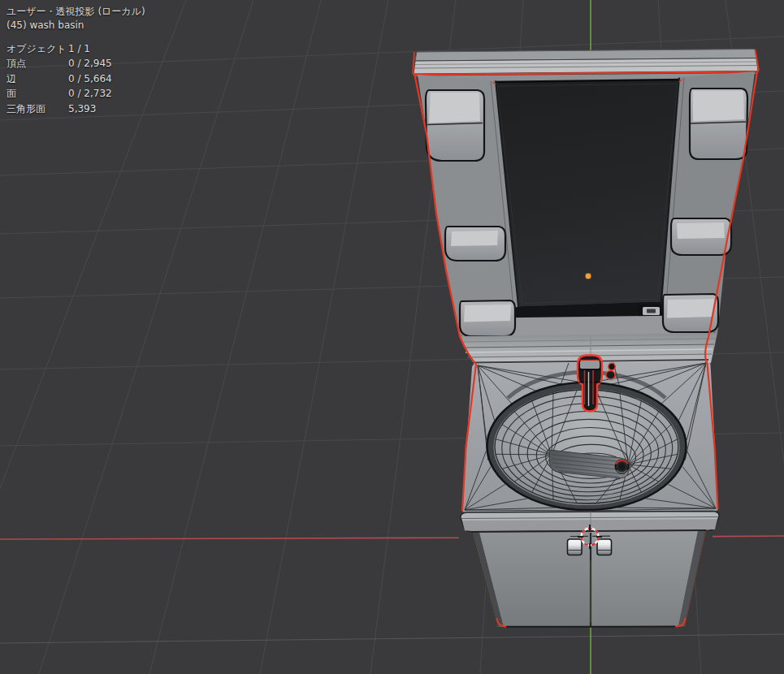 This screenshot has height=674, width=784. Describe the element at coordinates (76, 79) in the screenshot. I see `scene-statistics: オブジェクト 1 / 1 頂点 0 / 2,945 辺 0 / 5,664 面 …` at that location.